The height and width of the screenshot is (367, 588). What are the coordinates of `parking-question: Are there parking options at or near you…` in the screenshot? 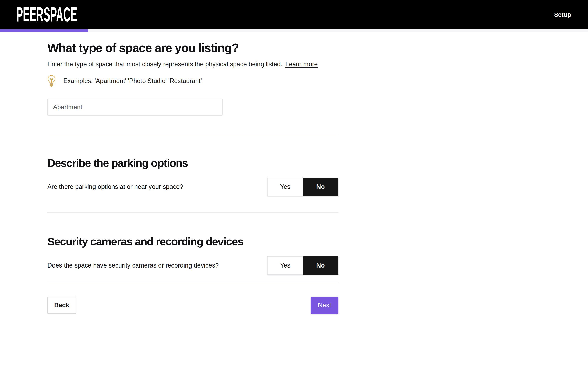 It's located at (115, 187).